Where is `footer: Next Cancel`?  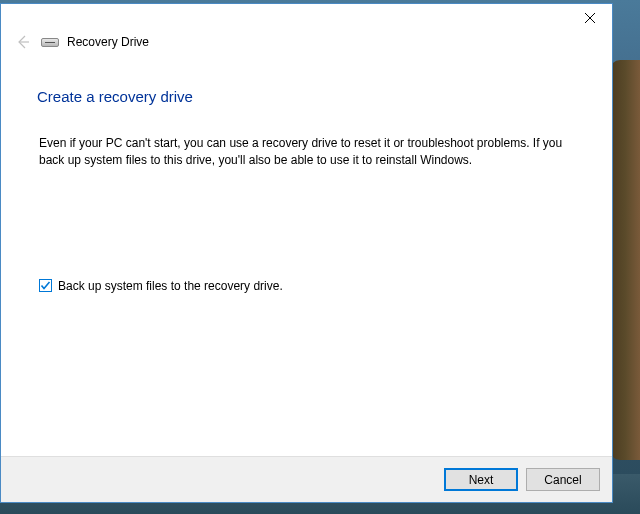 footer: Next Cancel is located at coordinates (306, 479).